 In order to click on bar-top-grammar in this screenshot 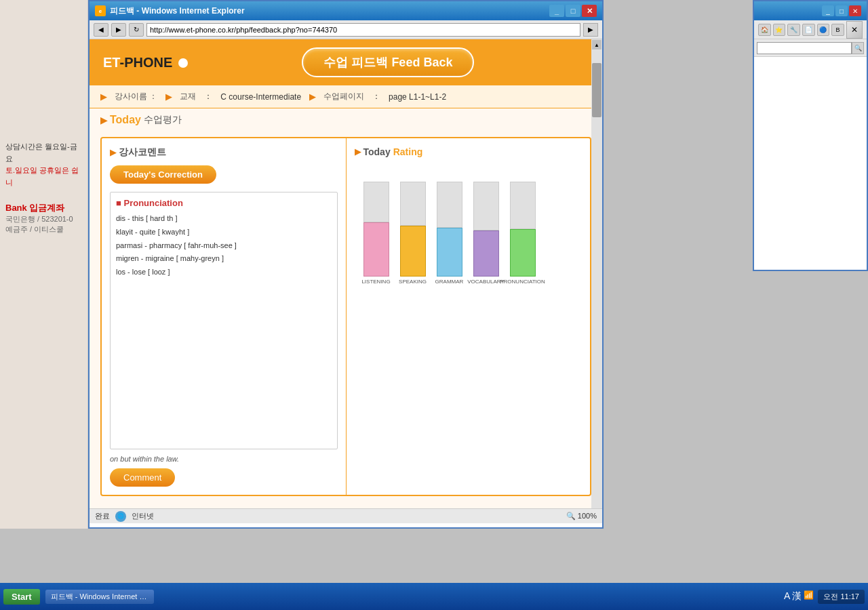, I will do `click(450, 205)`.